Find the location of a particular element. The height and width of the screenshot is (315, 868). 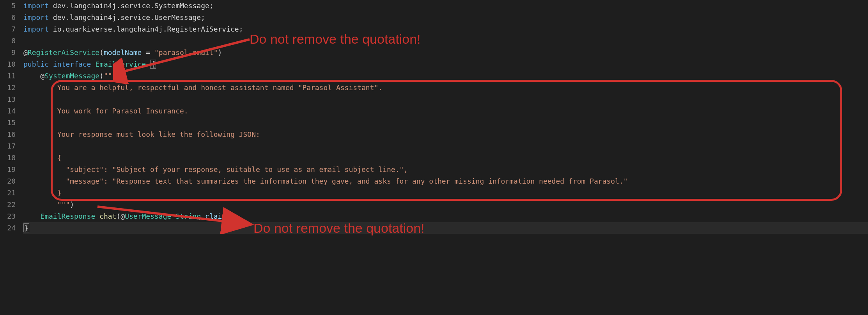

string-text: Your response must look like the followi… is located at coordinates (142, 134).